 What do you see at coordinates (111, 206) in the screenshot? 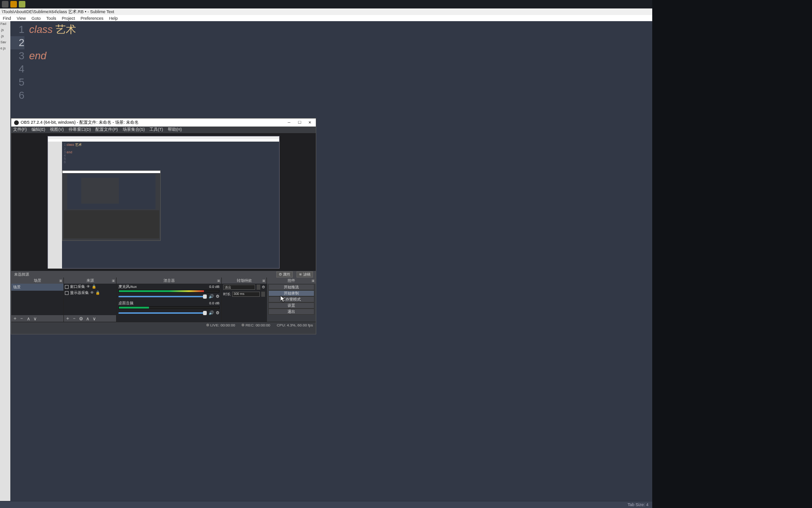
I see `preview-nested-obs` at bounding box center [111, 206].